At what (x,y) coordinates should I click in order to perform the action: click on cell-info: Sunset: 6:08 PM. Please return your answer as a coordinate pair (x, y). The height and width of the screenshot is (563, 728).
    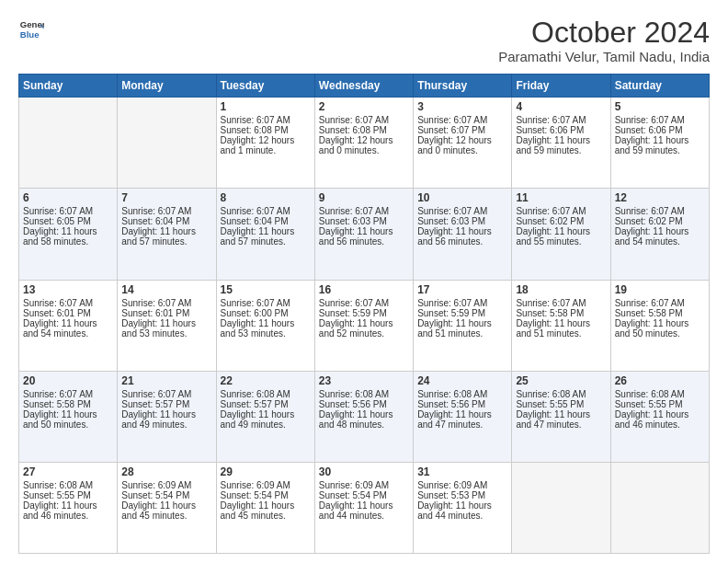
    Looking at the image, I should click on (364, 131).